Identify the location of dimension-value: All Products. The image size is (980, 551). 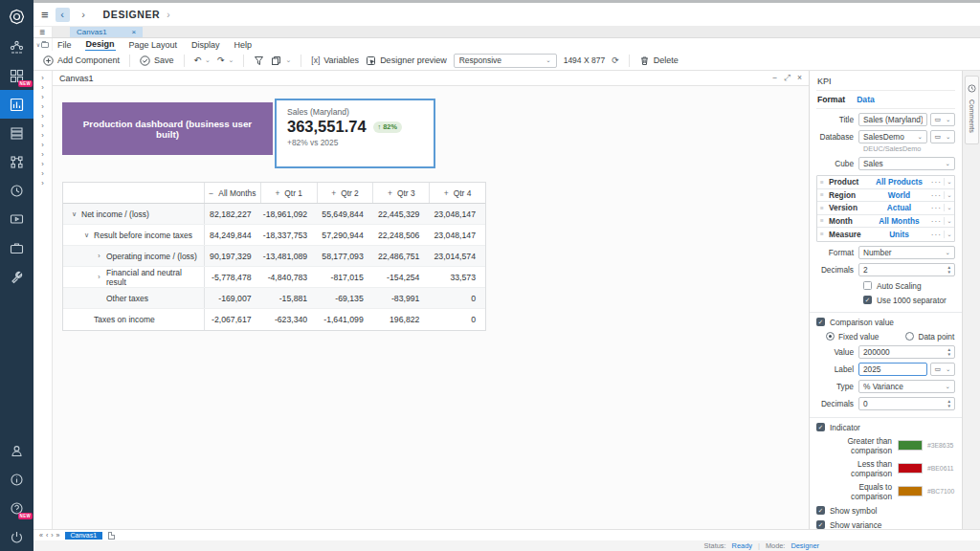
(900, 182).